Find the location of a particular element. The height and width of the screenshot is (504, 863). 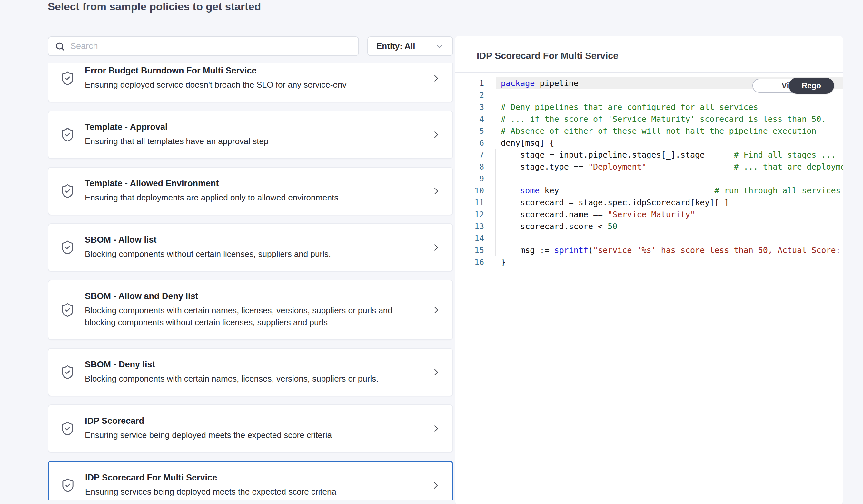

line-number: 2 is located at coordinates (475, 95).